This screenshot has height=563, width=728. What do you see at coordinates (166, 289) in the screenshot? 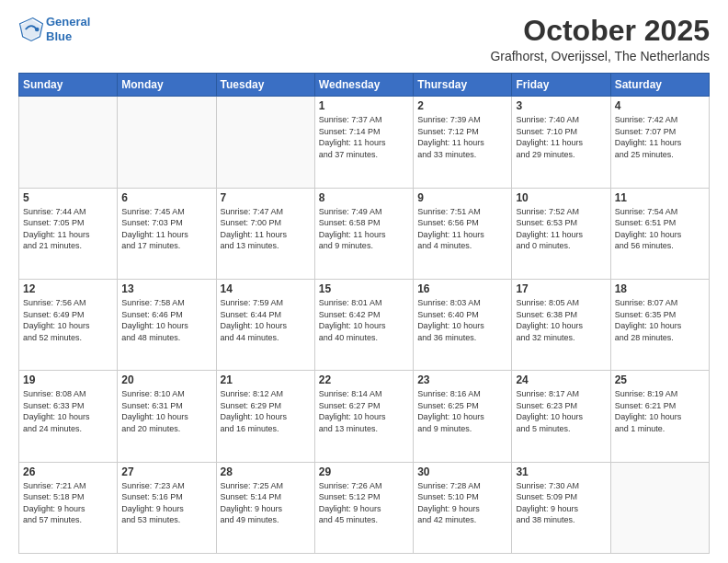
I see `day-number: 13` at bounding box center [166, 289].